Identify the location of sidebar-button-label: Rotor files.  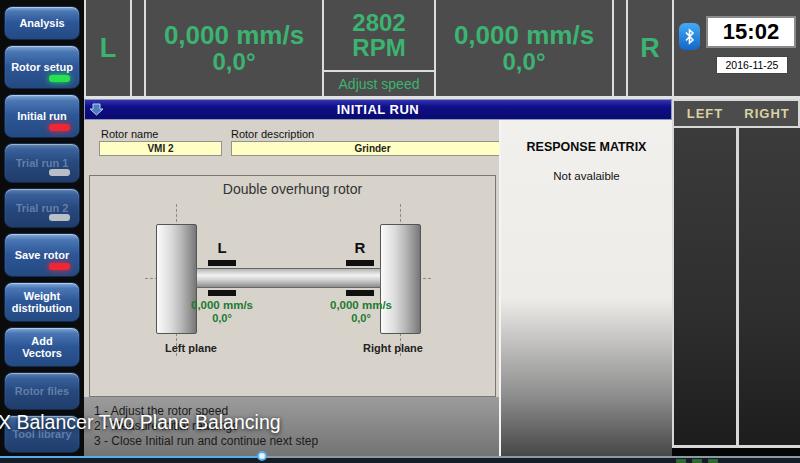
(42, 391).